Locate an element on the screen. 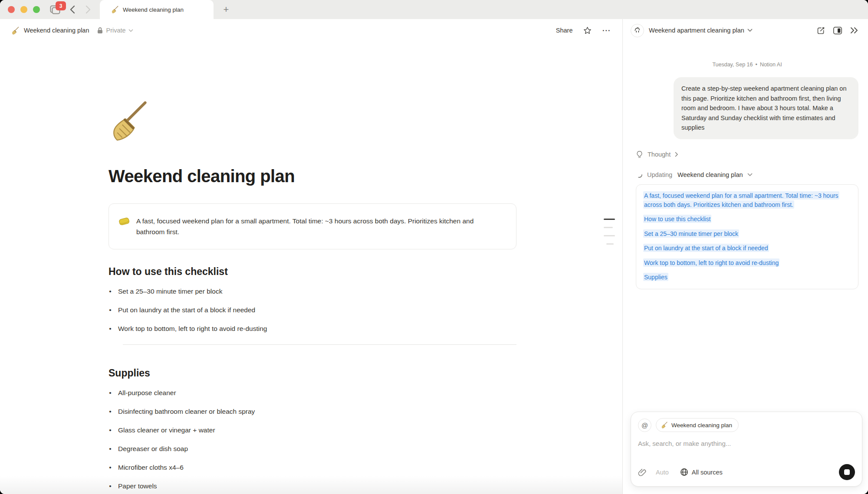 The height and width of the screenshot is (494, 868). tab-bar: 3 Weekend cleaning plan + is located at coordinates (434, 10).